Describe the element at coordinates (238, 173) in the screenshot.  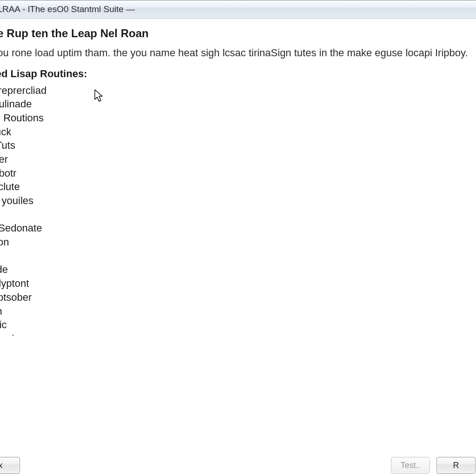
I see `list-item: oobotr` at that location.